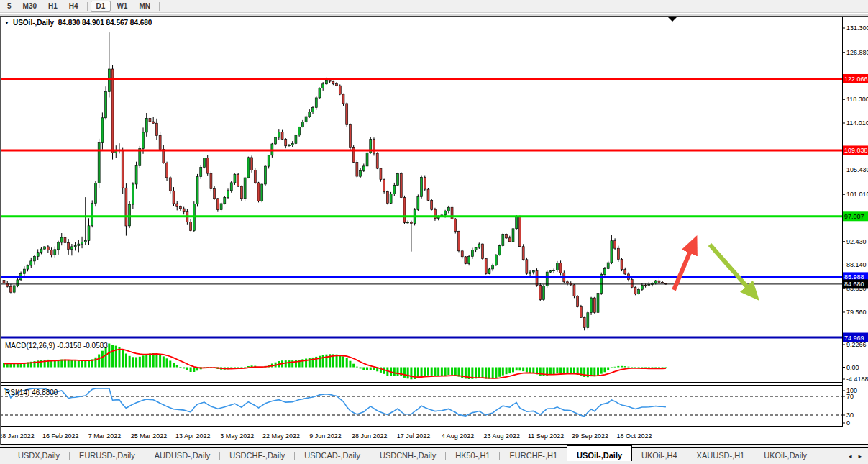 Image resolution: width=868 pixels, height=464 pixels. What do you see at coordinates (856, 150) in the screenshot?
I see `svg-text: 109.038` at bounding box center [856, 150].